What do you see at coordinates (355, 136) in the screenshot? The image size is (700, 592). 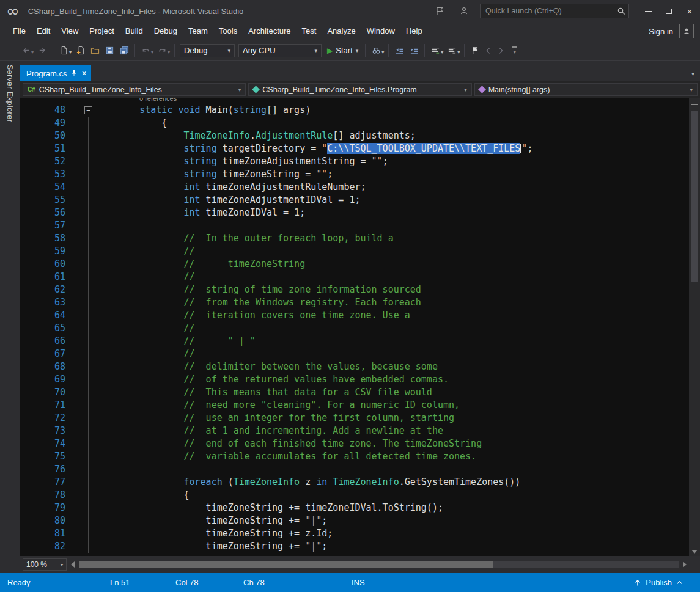 I see `code-line-50: 50 TimeZoneInfo.AdjustmentRule[] adjustm…` at bounding box center [355, 136].